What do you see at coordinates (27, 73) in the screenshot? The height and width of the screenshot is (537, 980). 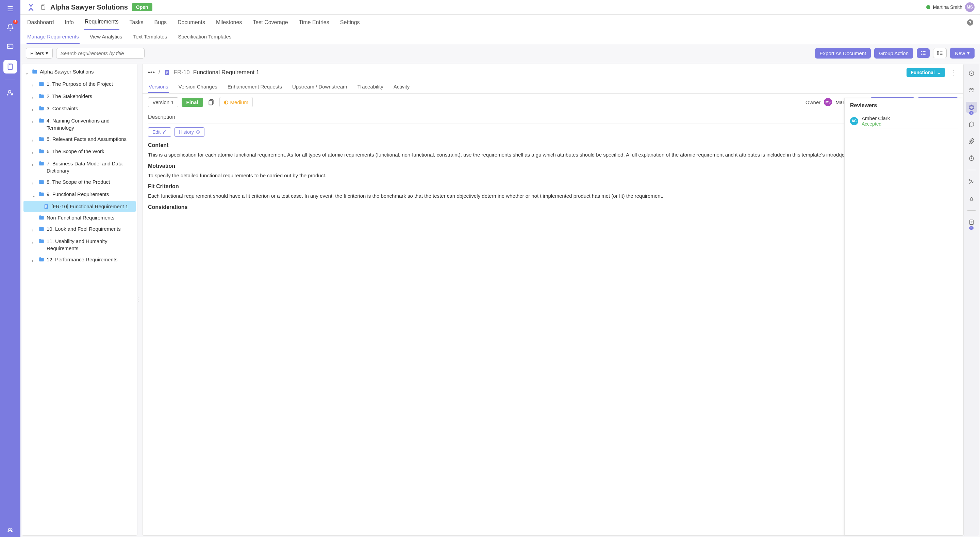 I see `chevron-down-icon: ⌄` at bounding box center [27, 73].